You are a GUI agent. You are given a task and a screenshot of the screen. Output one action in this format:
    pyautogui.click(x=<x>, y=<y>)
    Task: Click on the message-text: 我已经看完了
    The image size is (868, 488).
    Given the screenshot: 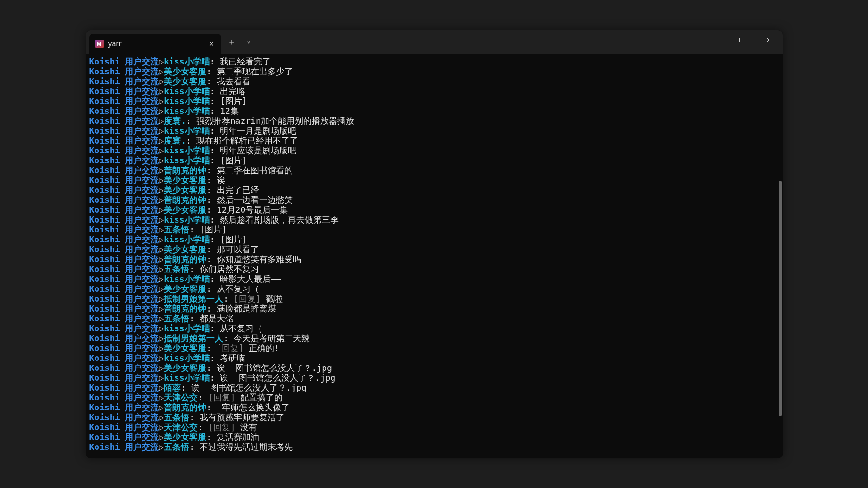 What is the action you would take?
    pyautogui.click(x=245, y=61)
    